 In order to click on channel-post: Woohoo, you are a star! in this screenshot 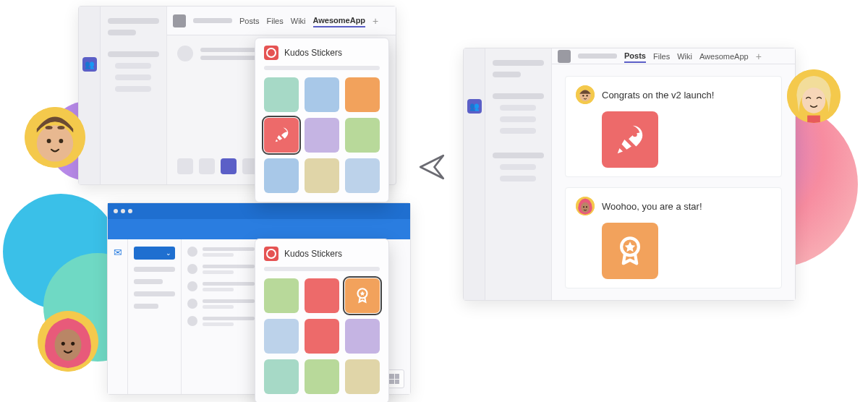, I will do `click(673, 238)`.